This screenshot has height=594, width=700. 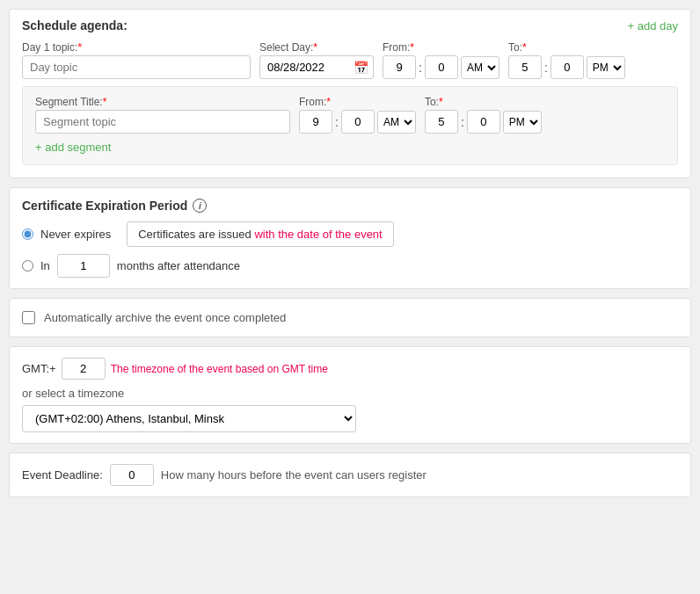 What do you see at coordinates (357, 102) in the screenshot?
I see `from-label-segment: From:*` at bounding box center [357, 102].